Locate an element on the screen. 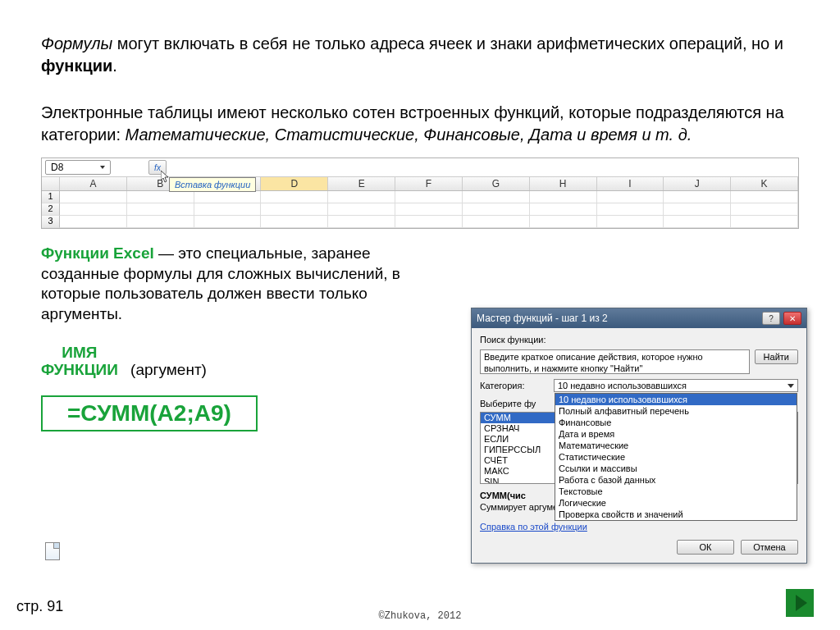 Image resolution: width=840 pixels, height=630 pixels. spreadsheet-snippet: D8 fx Вставка функции A B C D E F G H I … is located at coordinates (420, 194).